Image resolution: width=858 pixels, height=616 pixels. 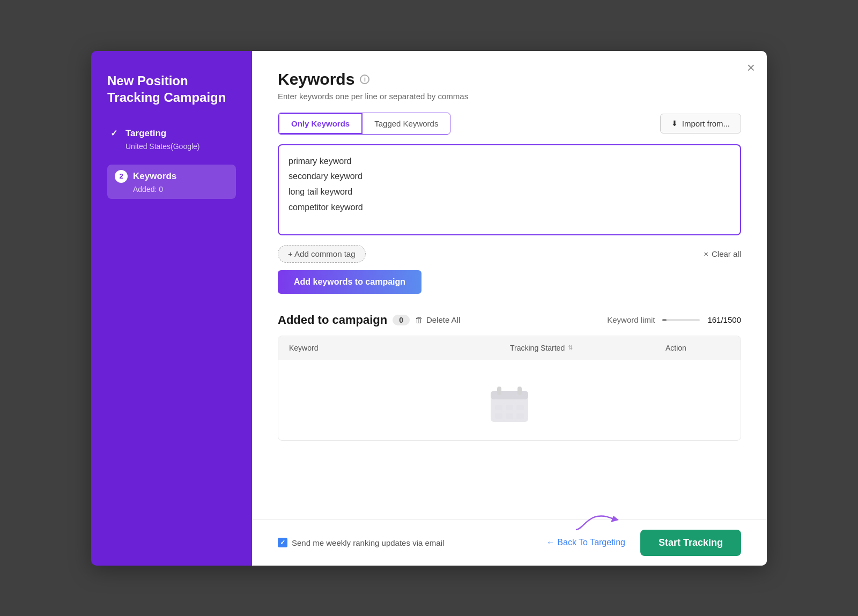 I want to click on start-tracking-button: Start Tracking, so click(x=691, y=543).